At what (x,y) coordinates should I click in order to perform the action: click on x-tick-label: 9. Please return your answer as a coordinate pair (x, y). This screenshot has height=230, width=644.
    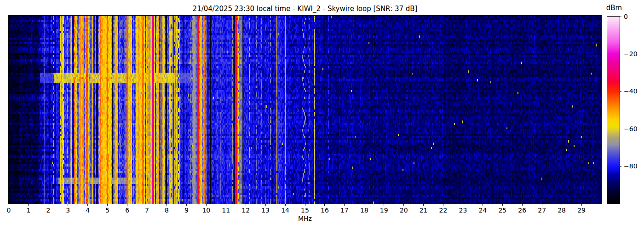
    Looking at the image, I should click on (187, 210).